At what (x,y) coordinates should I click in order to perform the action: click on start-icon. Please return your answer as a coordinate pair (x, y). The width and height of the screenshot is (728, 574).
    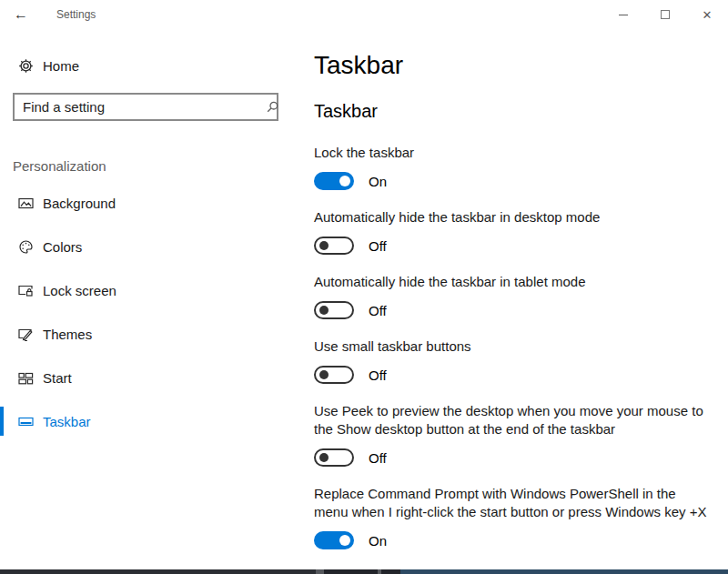
    Looking at the image, I should click on (25, 378).